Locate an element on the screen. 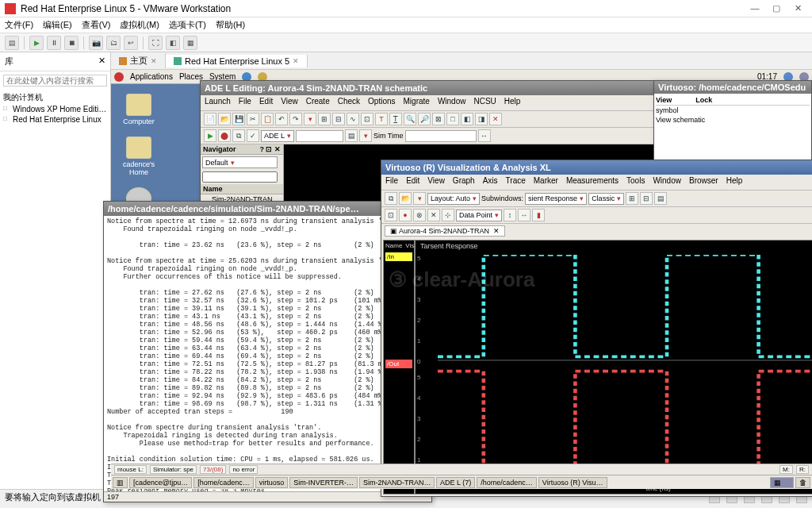 The height and width of the screenshot is (508, 812). snapshot-mgr-button: 🗂 is located at coordinates (113, 43).